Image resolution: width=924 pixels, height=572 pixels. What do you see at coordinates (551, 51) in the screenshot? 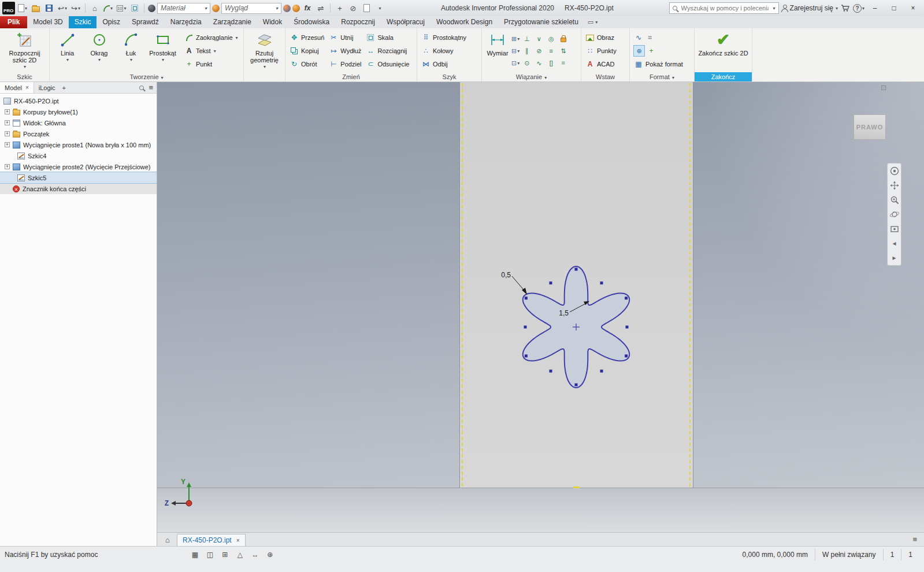
I see `collinear-constraint-button: ≡` at bounding box center [551, 51].